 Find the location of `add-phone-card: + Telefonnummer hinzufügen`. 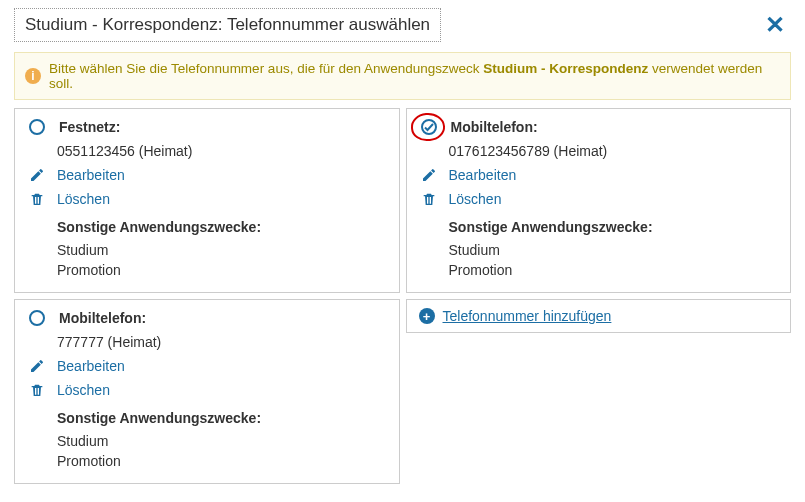

add-phone-card: + Telefonnummer hinzufügen is located at coordinates (599, 316).